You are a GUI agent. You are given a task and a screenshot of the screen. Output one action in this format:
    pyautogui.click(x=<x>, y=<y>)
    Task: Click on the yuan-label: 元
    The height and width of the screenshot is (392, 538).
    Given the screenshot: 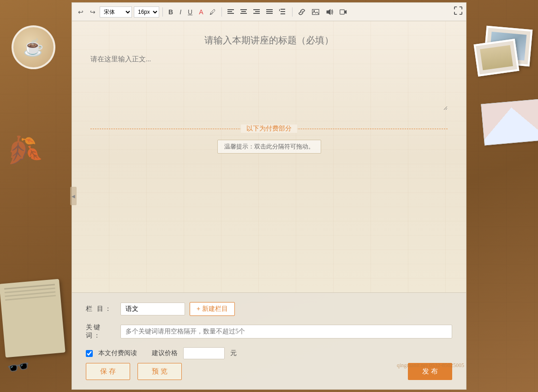 What is the action you would take?
    pyautogui.click(x=233, y=353)
    